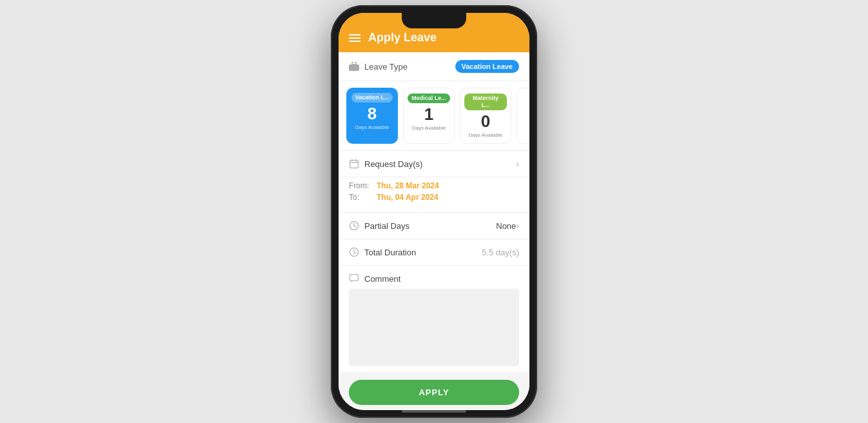 This screenshot has width=868, height=423. I want to click on leave-type-row: Leave Type Vacation Leave, so click(434, 67).